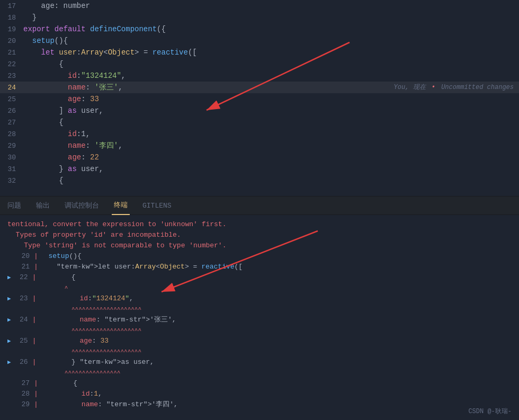 The width and height of the screenshot is (519, 420). Describe the element at coordinates (260, 99) in the screenshot. I see `editor-line-25: 25 age: 33` at that location.